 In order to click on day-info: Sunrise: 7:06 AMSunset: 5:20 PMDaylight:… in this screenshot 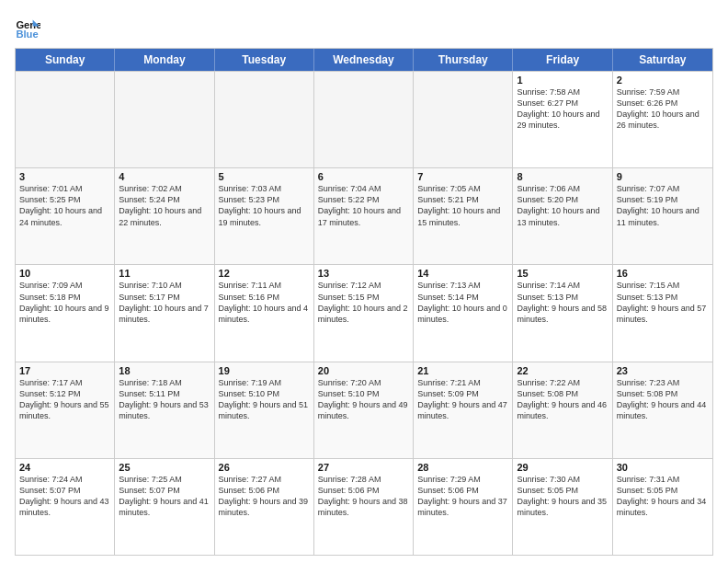, I will do `click(563, 206)`.